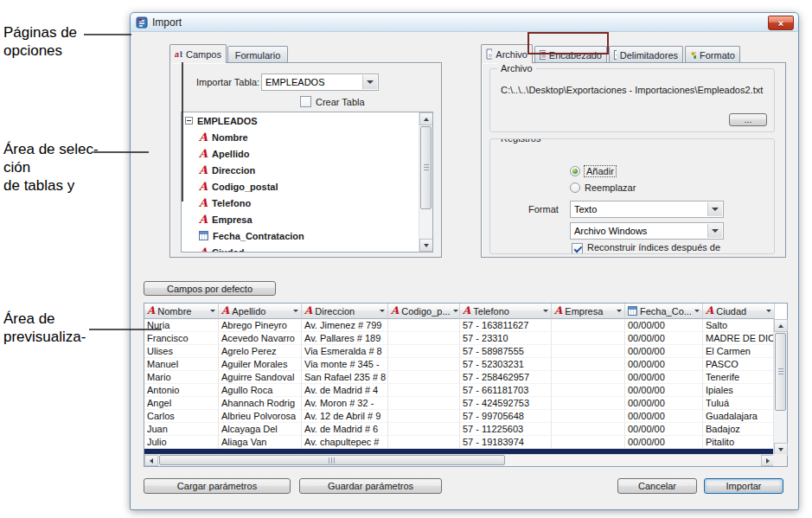 This screenshot has height=518, width=812. I want to click on column-header-2: ADireccion, so click(345, 311).